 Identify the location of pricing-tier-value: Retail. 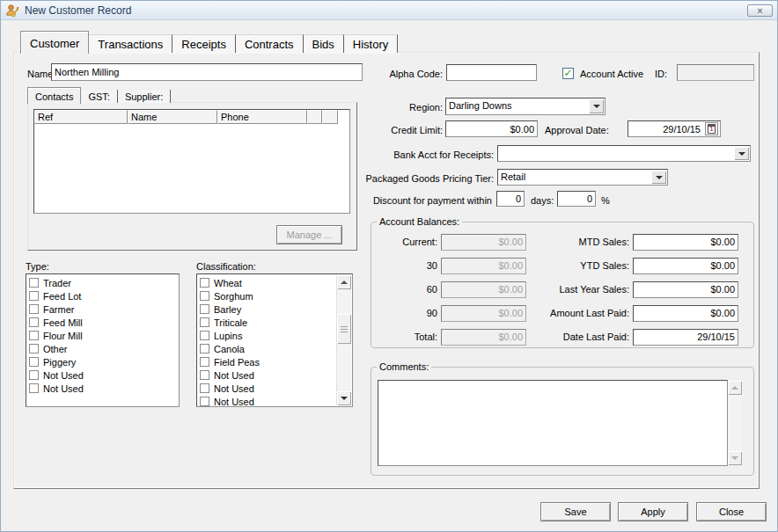
(576, 177).